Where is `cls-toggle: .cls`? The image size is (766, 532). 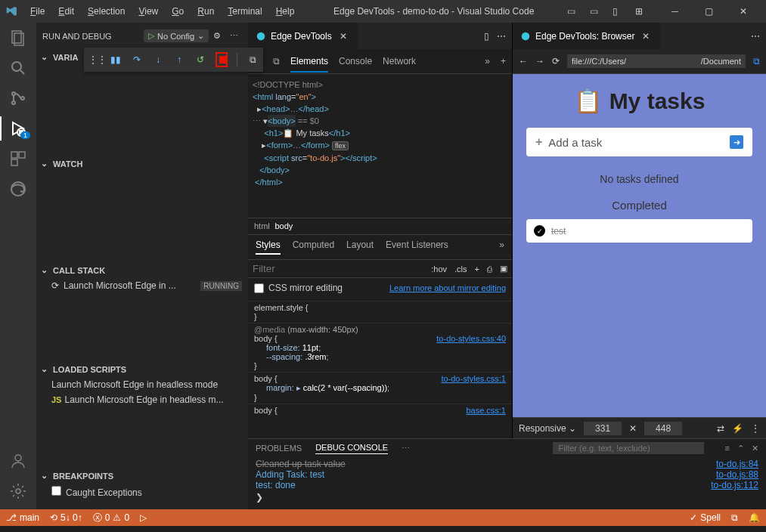
cls-toggle: .cls is located at coordinates (461, 269).